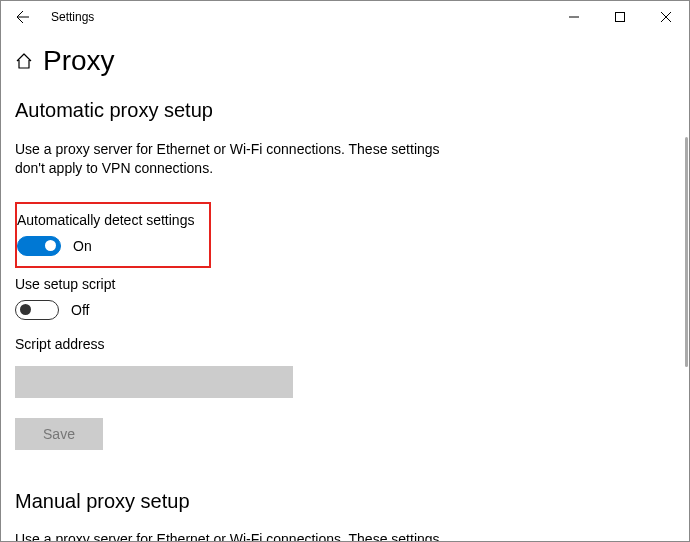 Image resolution: width=690 pixels, height=542 pixels. I want to click on close-button, so click(666, 17).